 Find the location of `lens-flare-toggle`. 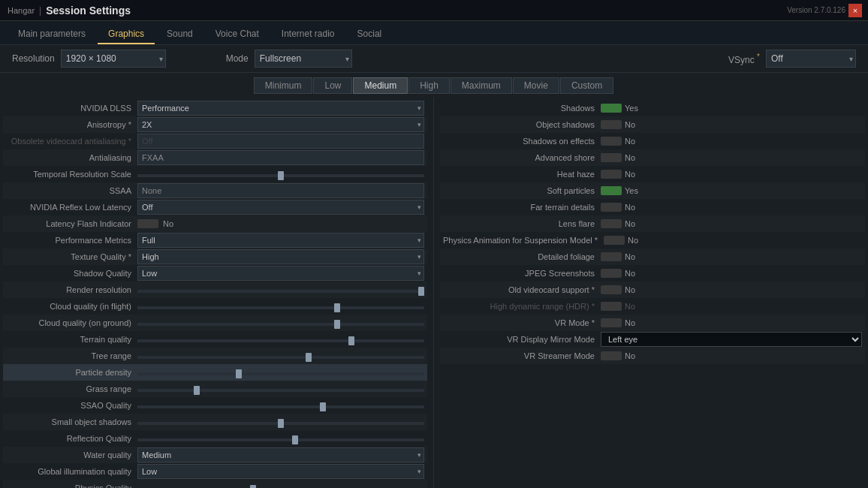

lens-flare-toggle is located at coordinates (611, 224).